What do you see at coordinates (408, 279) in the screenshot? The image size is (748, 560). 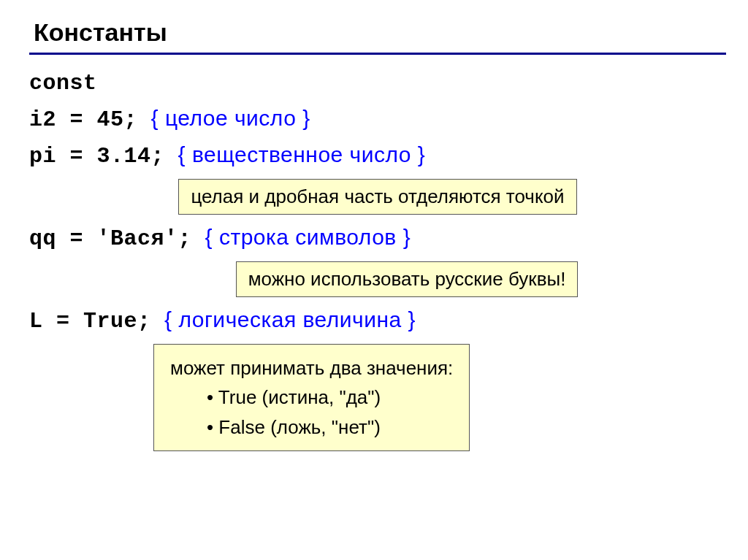 I see `note-russian: можно использовать русские буквы!` at bounding box center [408, 279].